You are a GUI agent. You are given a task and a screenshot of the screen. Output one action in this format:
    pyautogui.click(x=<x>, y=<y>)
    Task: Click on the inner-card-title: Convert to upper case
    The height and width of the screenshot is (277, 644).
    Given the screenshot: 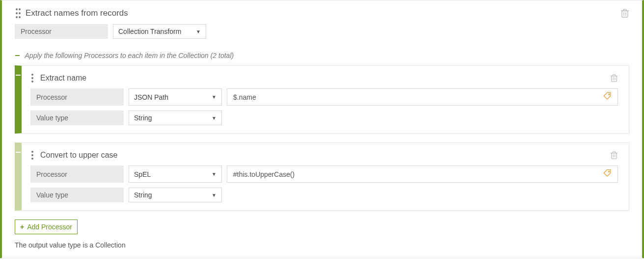 What is the action you would take?
    pyautogui.click(x=79, y=155)
    